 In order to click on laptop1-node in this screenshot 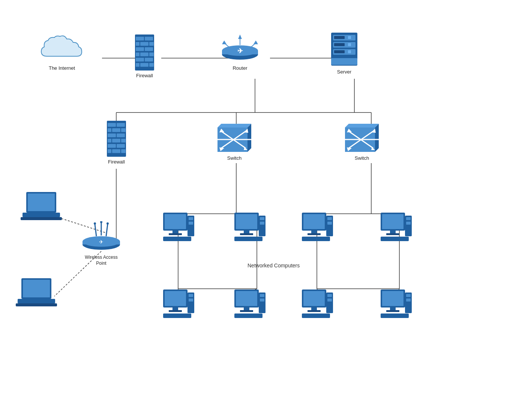, I will do `click(42, 208)`.